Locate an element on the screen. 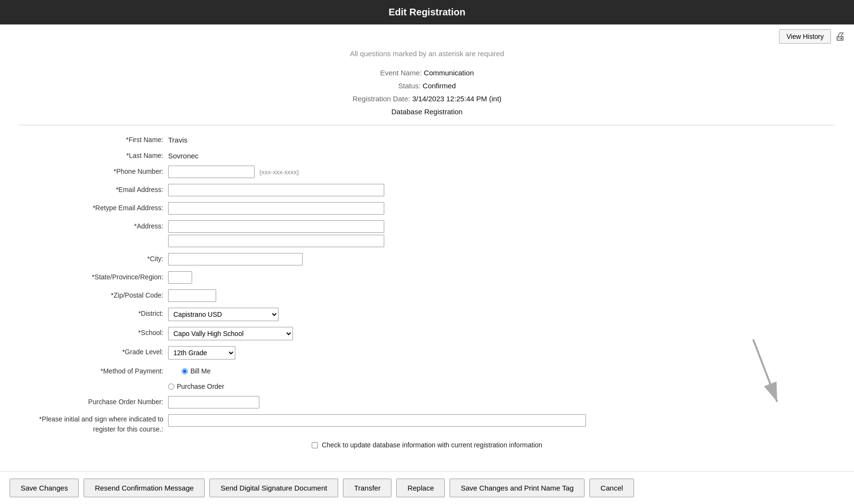 Image resolution: width=854 pixels, height=504 pixels. school-row: *School: Capo Vally High School is located at coordinates (427, 334).